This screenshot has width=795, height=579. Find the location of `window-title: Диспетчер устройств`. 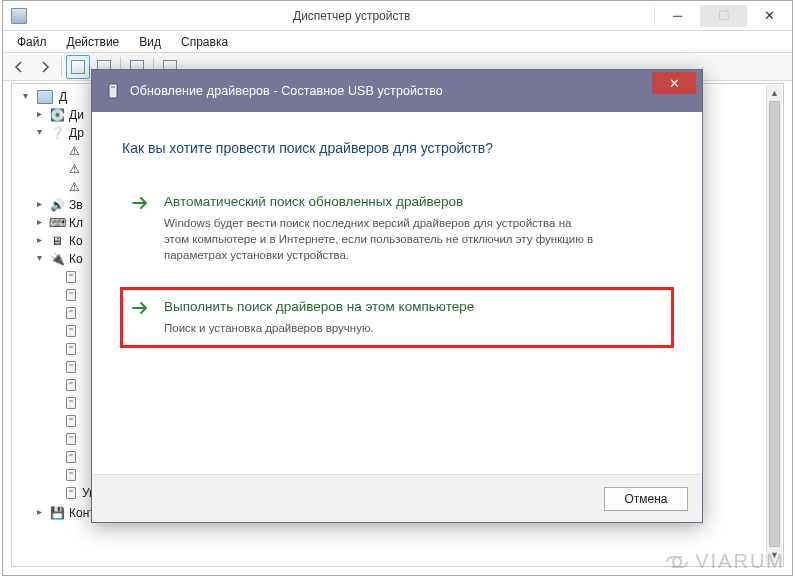

window-title: Диспетчер устройств is located at coordinates (352, 16).